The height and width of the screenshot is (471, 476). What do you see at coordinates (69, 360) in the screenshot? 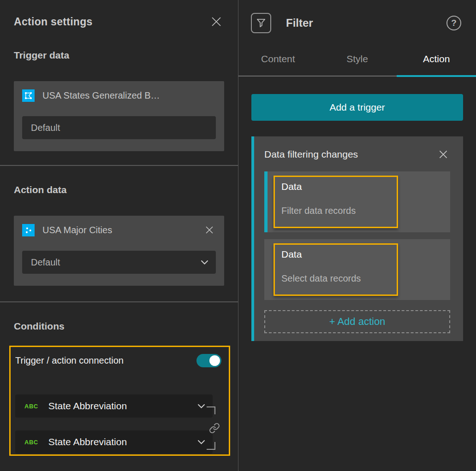
I see `connection-toggle-label: Trigger / action connection` at bounding box center [69, 360].